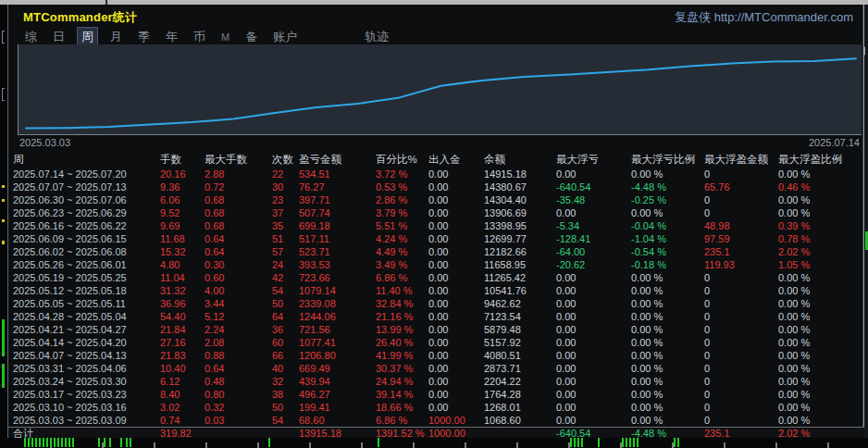  Describe the element at coordinates (668, 159) in the screenshot. I see `column-header: 最大浮亏比例` at that location.